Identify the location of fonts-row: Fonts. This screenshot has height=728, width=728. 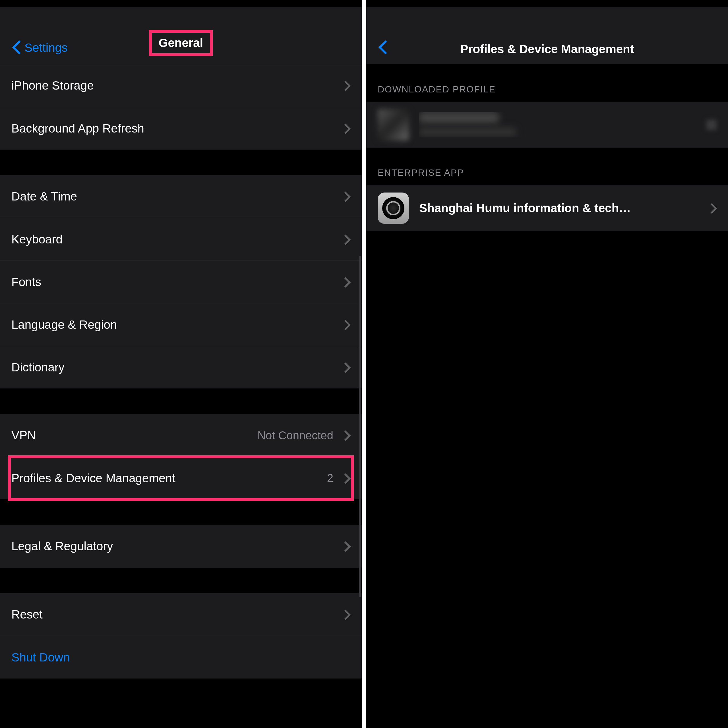
(181, 282).